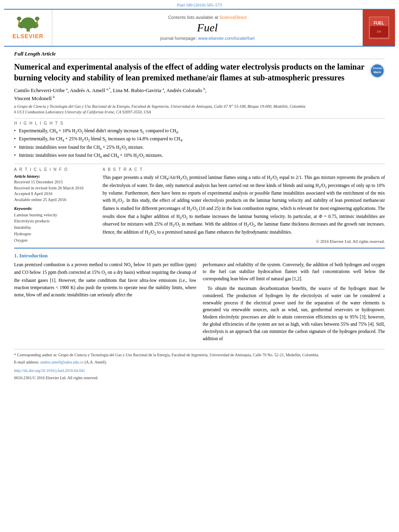  What do you see at coordinates (200, 355) in the screenshot?
I see `corresponding-author-note: * Corresponding author at: Grupo de Cien…` at bounding box center [200, 355].